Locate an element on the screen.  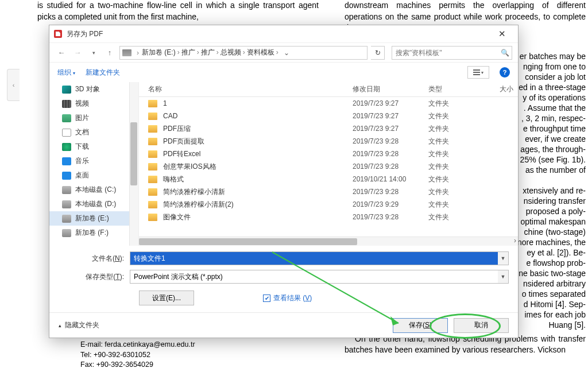
sidebar-item: 新加卷 (E:) is located at coordinates (94, 218).